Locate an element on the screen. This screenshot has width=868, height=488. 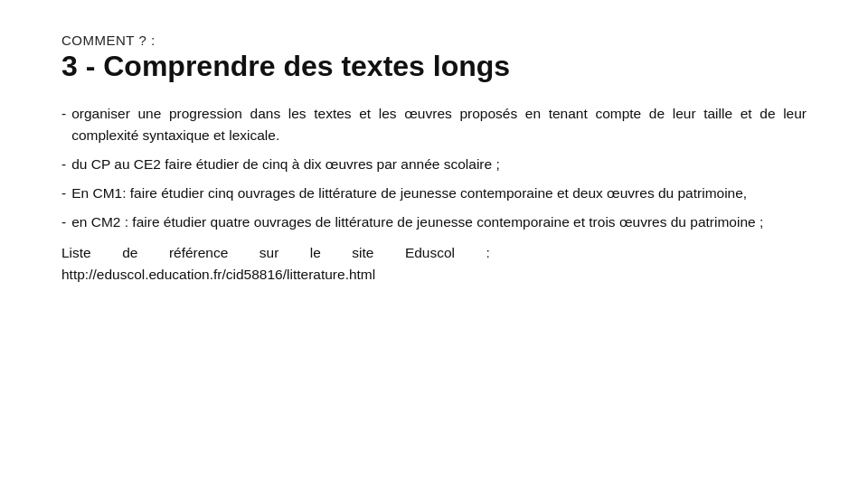
bullet-item-1: - organiser une progression dans les tex… is located at coordinates (434, 125).